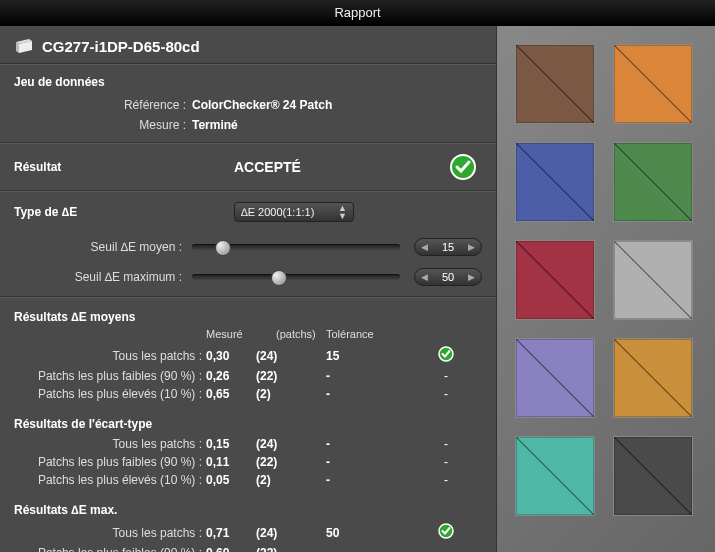 This screenshot has height=552, width=715. I want to click on max-results-title: Résultats ∆E max., so click(248, 509).